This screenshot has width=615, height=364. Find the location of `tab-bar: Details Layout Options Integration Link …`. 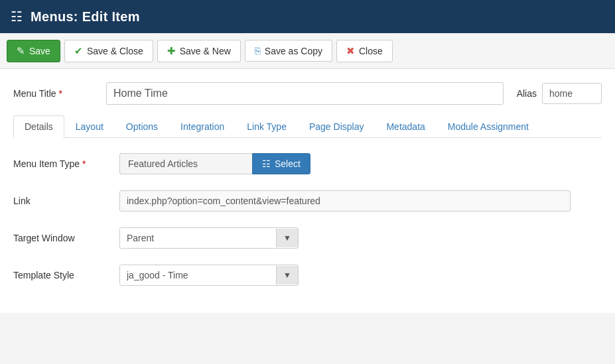

tab-bar: Details Layout Options Integration Link … is located at coordinates (308, 127).